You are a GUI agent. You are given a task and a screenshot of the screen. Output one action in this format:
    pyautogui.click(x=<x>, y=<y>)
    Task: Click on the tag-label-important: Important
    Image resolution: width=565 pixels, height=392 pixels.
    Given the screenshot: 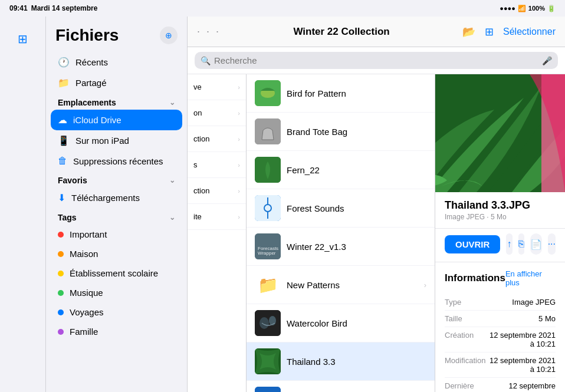 What is the action you would take?
    pyautogui.click(x=88, y=235)
    